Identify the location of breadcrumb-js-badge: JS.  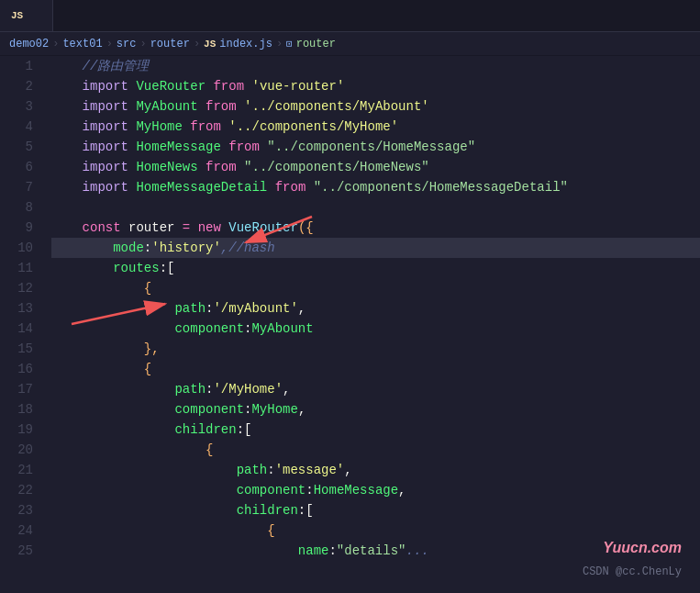
(209, 44).